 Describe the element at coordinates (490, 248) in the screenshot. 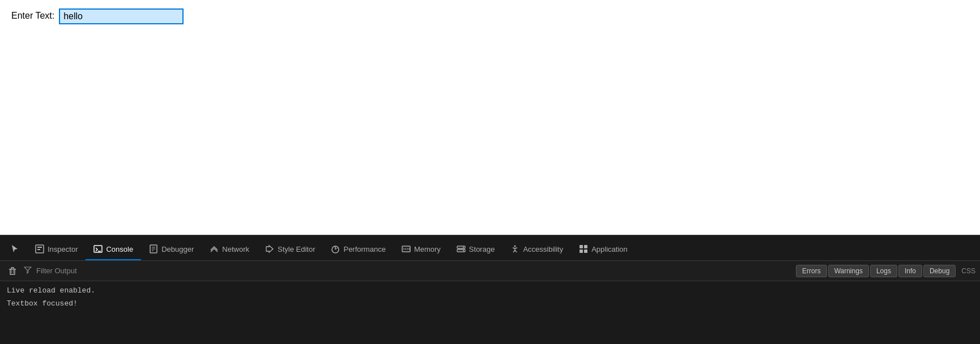

I see `tab-bar: Inspector Console Debugger` at that location.